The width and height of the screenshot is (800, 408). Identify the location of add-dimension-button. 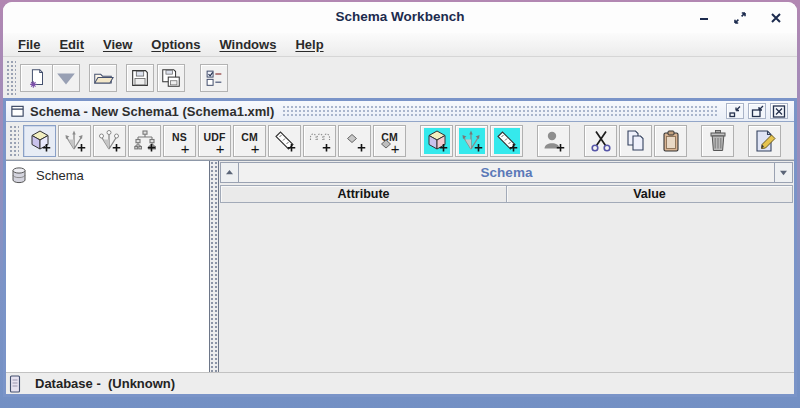
(74, 141).